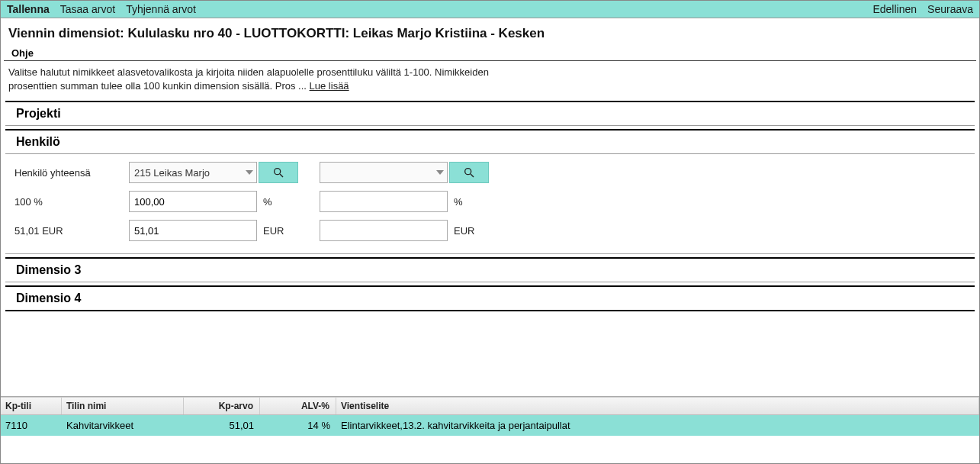  Describe the element at coordinates (193, 172) in the screenshot. I see `person-combo-1: 215 Leikas Marjo` at that location.